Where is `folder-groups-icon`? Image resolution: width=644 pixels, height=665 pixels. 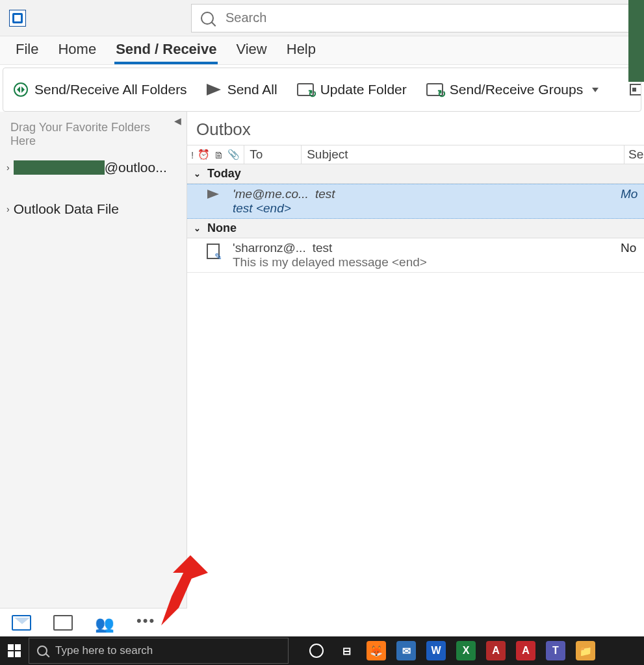 folder-groups-icon is located at coordinates (435, 90).